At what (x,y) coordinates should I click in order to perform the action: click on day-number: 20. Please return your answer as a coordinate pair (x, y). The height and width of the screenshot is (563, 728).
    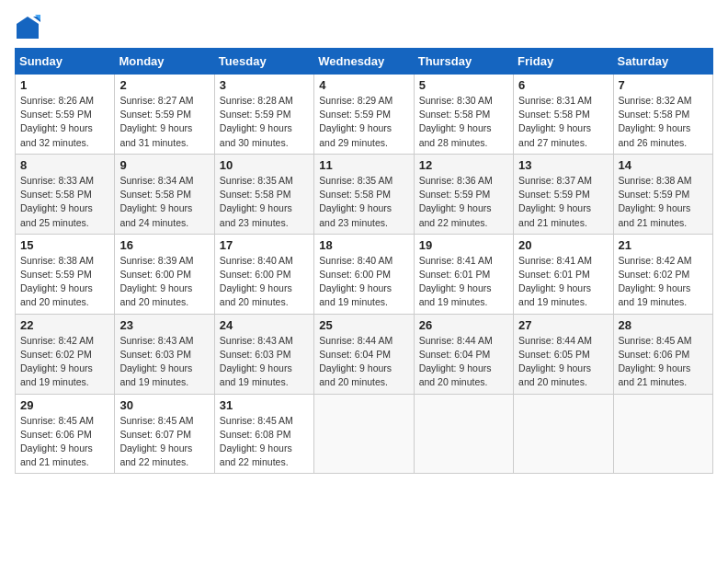
    Looking at the image, I should click on (563, 245).